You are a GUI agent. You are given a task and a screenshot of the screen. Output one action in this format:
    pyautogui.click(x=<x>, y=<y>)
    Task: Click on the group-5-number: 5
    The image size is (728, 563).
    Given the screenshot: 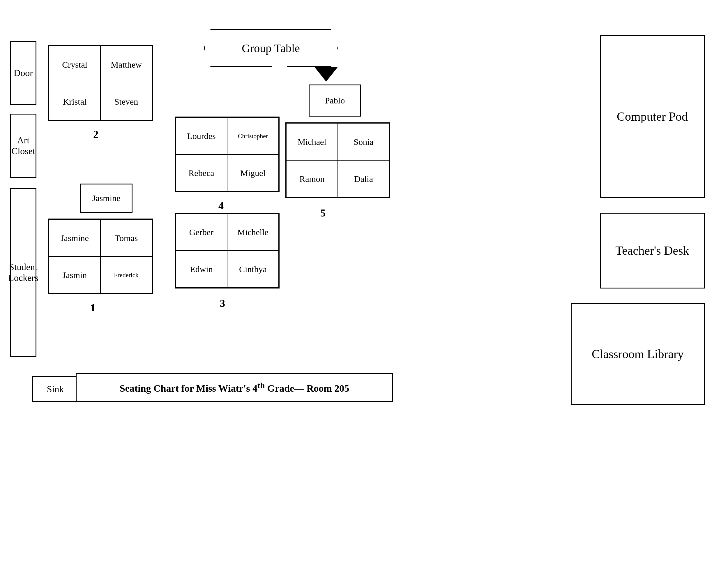 What is the action you would take?
    pyautogui.click(x=323, y=213)
    